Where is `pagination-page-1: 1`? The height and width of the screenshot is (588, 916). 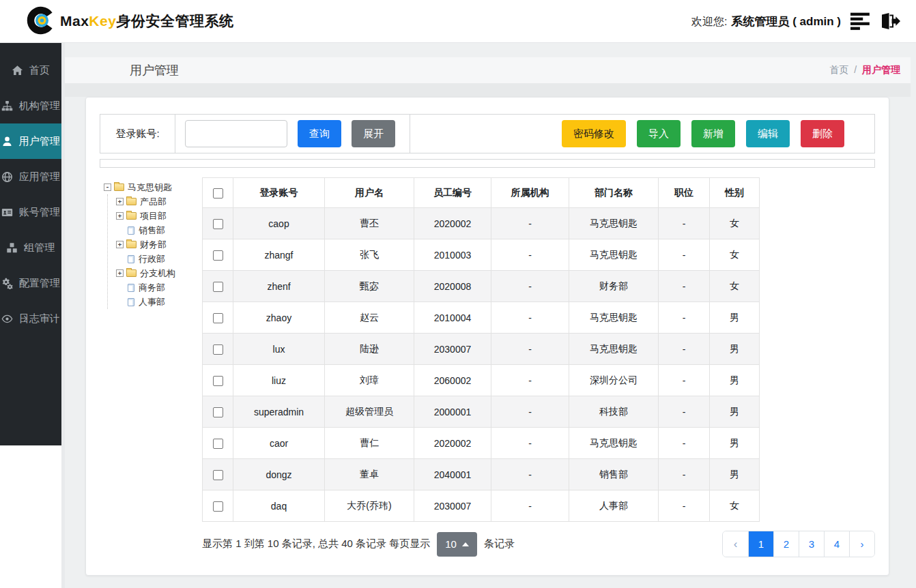
pagination-page-1: 1 is located at coordinates (760, 544).